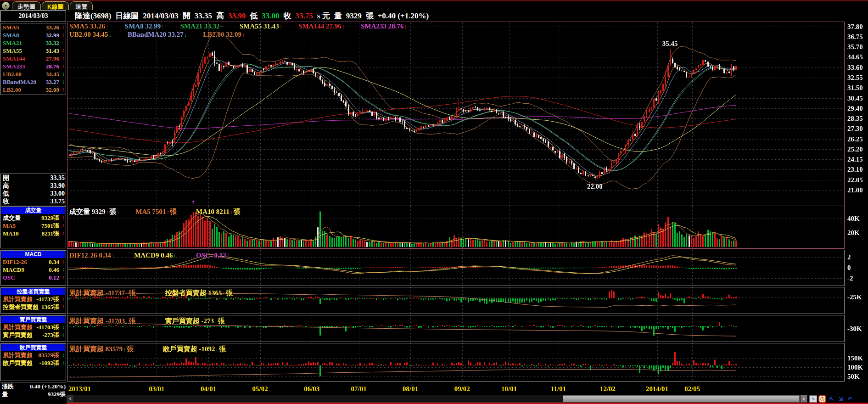 The width and height of the screenshot is (868, 404). Describe the element at coordinates (33, 262) in the screenshot. I see `dif-row: DIF12-260.34↑` at that location.